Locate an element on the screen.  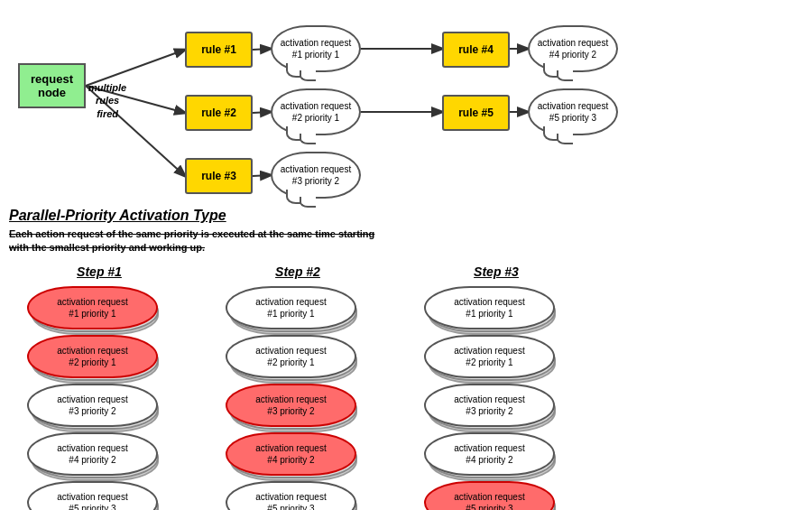
stack-cloud-2-2: activation request #2 priority 1 is located at coordinates (291, 357).